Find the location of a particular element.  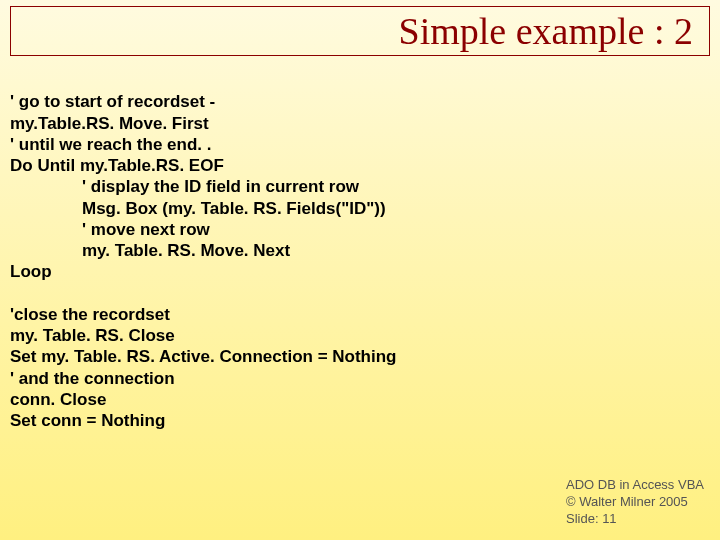

slide-title: Simple example : 2 is located at coordinates (546, 31).